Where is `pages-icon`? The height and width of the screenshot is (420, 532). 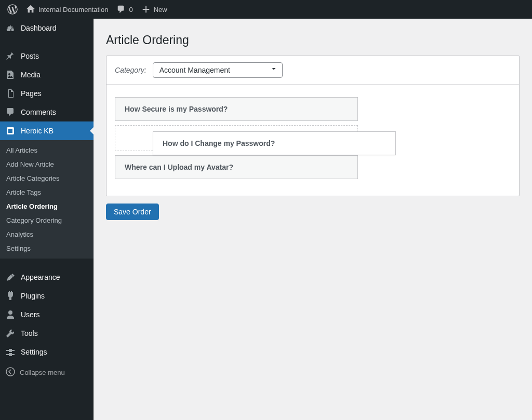 pages-icon is located at coordinates (10, 93).